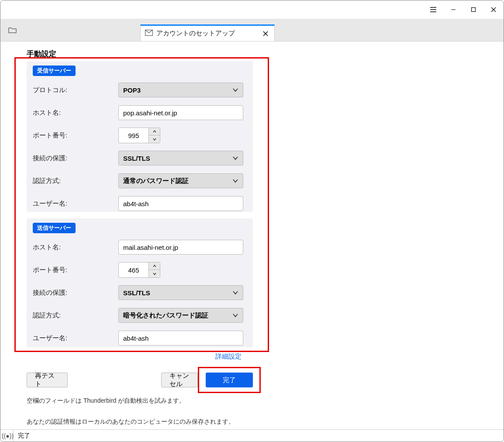 The height and width of the screenshot is (442, 504). What do you see at coordinates (473, 10) in the screenshot?
I see `maximize-button` at bounding box center [473, 10].